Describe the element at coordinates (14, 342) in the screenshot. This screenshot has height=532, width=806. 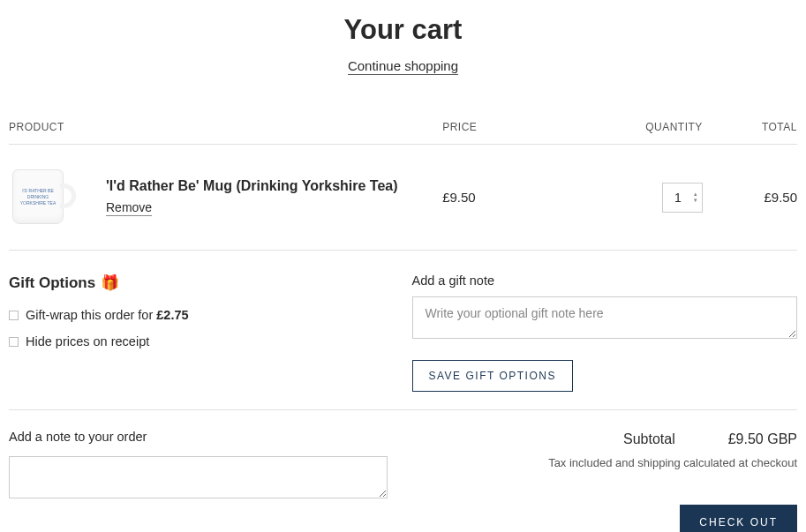
I see `hide-prices-checkbox` at that location.